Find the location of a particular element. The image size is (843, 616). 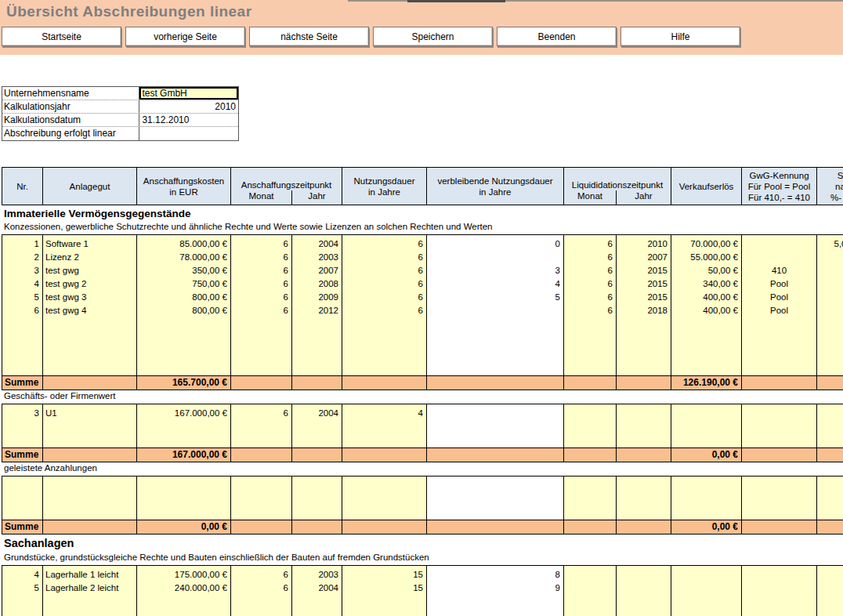

cell-nr: 6 is located at coordinates (22, 310).